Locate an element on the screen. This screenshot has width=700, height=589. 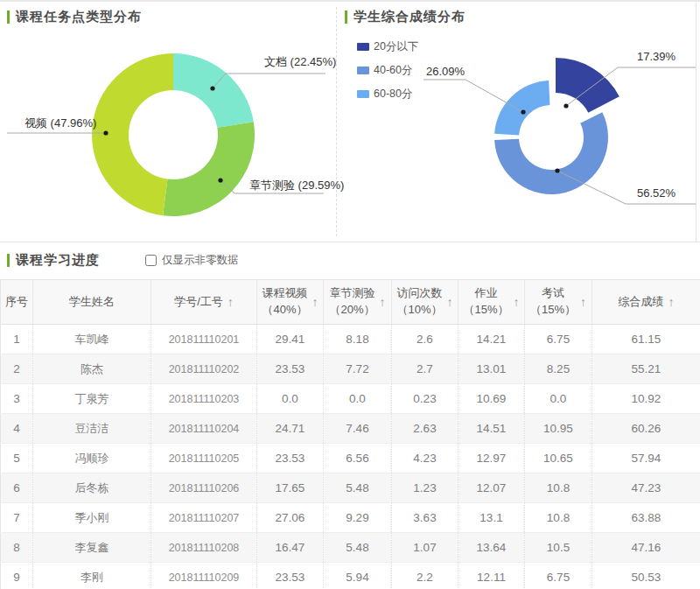
label-pct-below20: 17.39% is located at coordinates (656, 56).